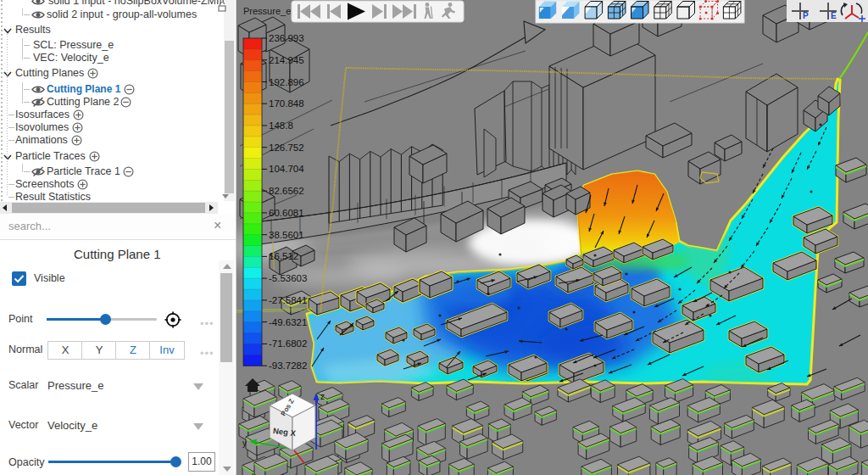 This screenshot has width=868, height=475. Describe the element at coordinates (287, 38) in the screenshot. I see `svg-text: 236.993` at that location.